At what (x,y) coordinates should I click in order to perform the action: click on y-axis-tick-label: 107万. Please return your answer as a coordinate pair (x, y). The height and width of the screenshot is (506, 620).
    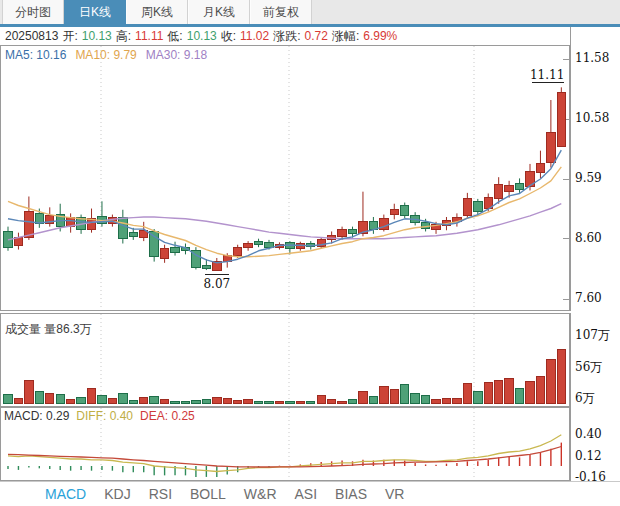
    Looking at the image, I should click on (592, 335).